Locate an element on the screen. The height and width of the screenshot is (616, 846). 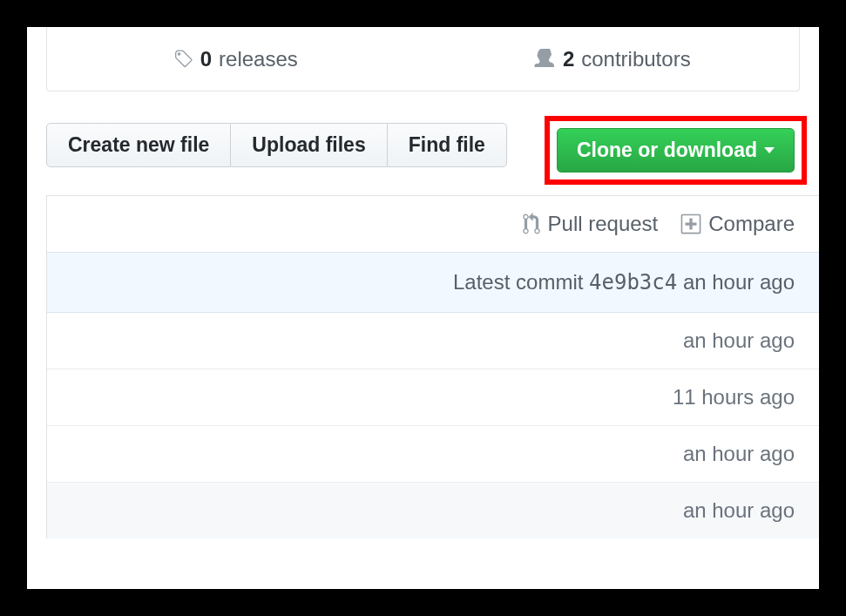
repo-stats-bar: 0 releases 2 contributors is located at coordinates (423, 59).